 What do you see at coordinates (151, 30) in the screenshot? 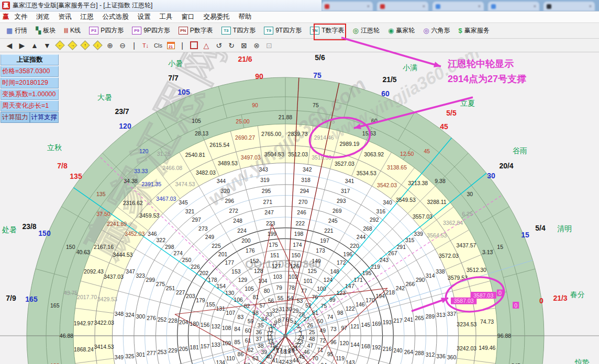
I see `toolbar-button-9P四方形: P99P四方形` at bounding box center [151, 30].